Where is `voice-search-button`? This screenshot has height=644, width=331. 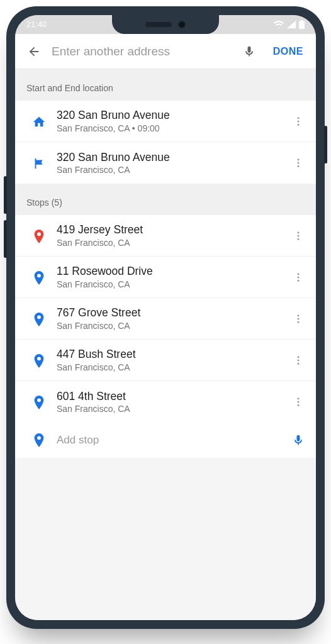
voice-search-button is located at coordinates (249, 52).